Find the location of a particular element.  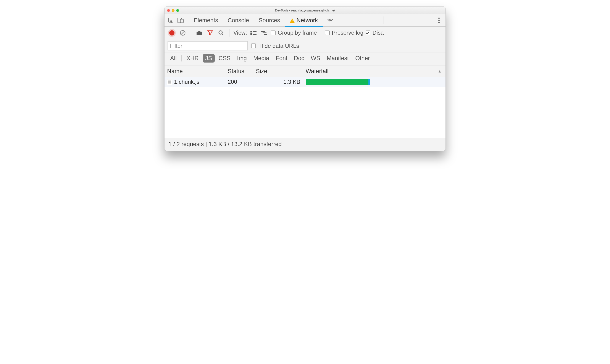

table-row: 1.chunk.js 200 1.3 KB is located at coordinates (305, 82).